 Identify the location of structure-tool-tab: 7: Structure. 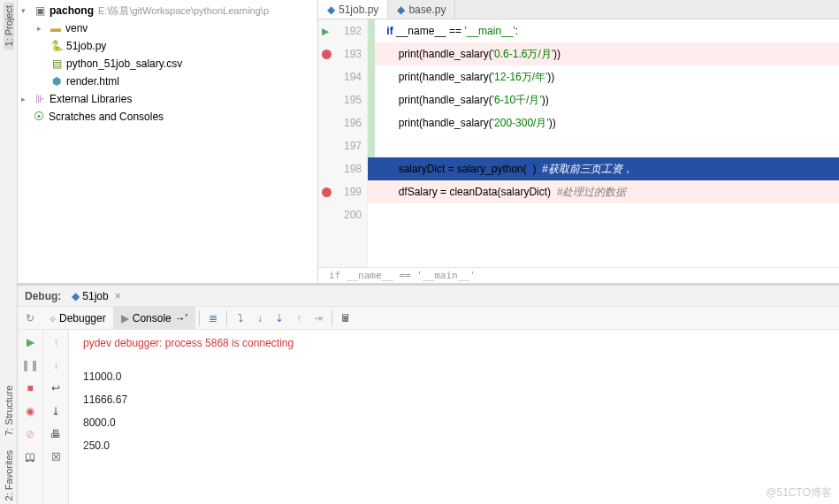
(9, 410).